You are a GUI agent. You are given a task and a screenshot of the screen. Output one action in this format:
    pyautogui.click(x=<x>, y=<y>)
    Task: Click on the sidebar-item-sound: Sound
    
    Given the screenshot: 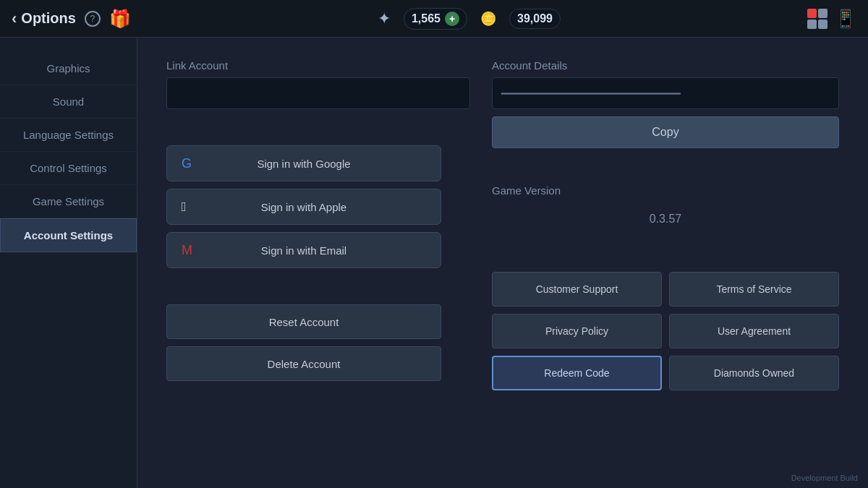 What is the action you would take?
    pyautogui.click(x=68, y=102)
    